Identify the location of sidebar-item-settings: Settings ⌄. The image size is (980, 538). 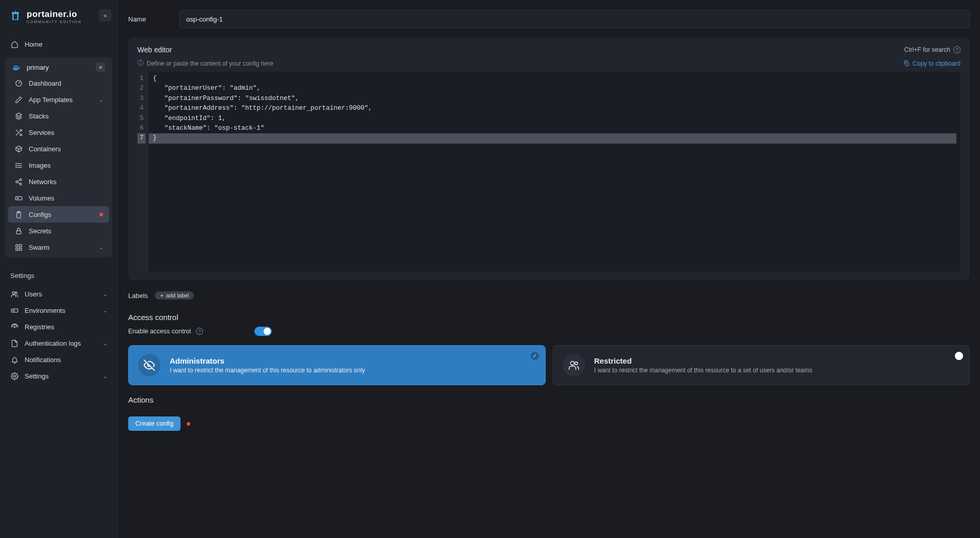
(58, 376).